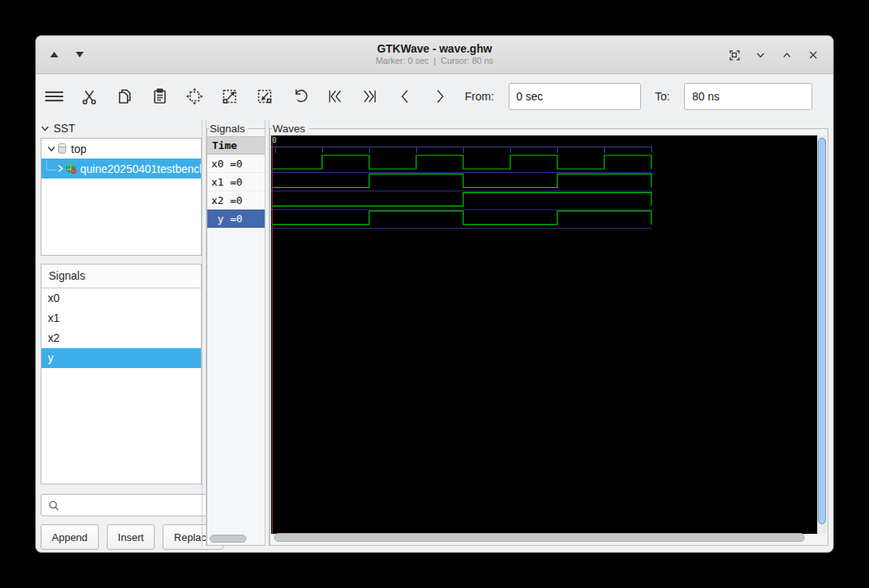 Image resolution: width=869 pixels, height=588 pixels. What do you see at coordinates (78, 149) in the screenshot?
I see `tree-item-label: top` at bounding box center [78, 149].